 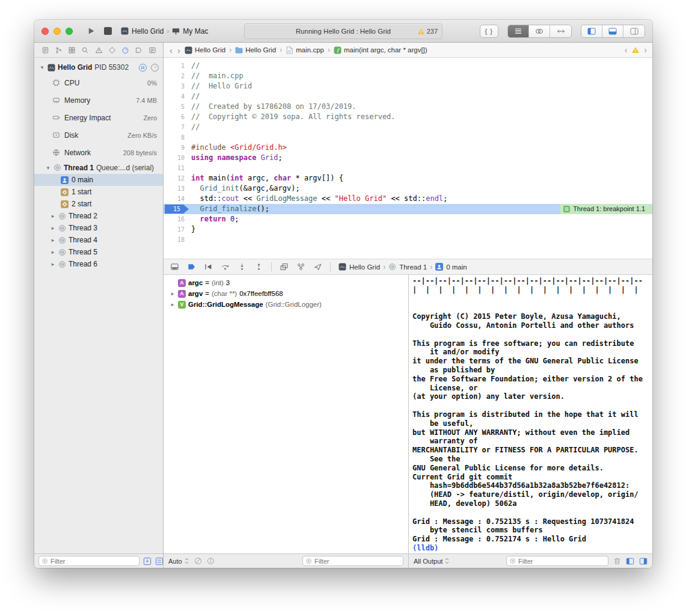 I want to click on instruction-pointer-badge: 15, so click(x=177, y=209).